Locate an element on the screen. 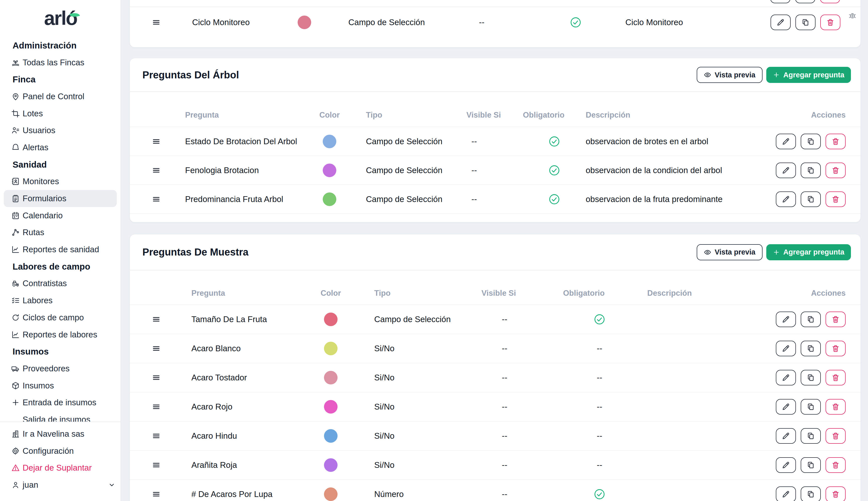 Image resolution: width=868 pixels, height=501 pixels. sidebar-item-reportes-de-labores: Reportes de labores is located at coordinates (61, 334).